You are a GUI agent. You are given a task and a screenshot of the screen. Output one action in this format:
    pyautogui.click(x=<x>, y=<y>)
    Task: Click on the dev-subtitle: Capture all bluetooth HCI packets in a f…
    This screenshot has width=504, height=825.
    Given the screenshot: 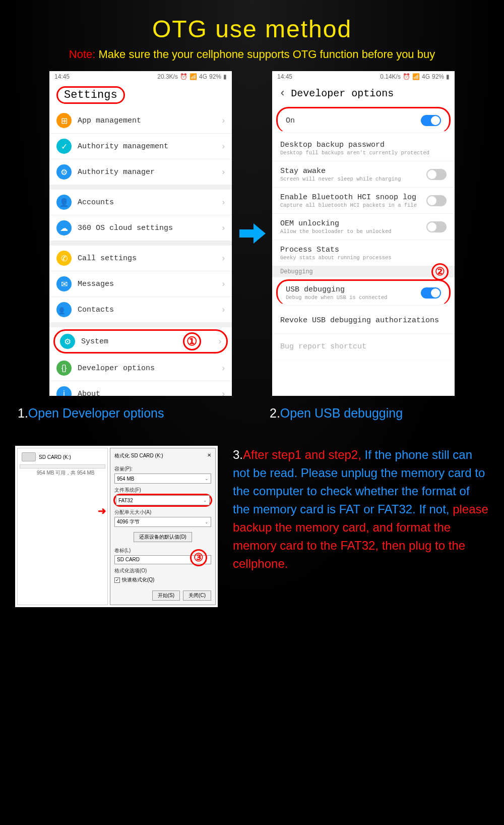 What is the action you would take?
    pyautogui.click(x=353, y=205)
    